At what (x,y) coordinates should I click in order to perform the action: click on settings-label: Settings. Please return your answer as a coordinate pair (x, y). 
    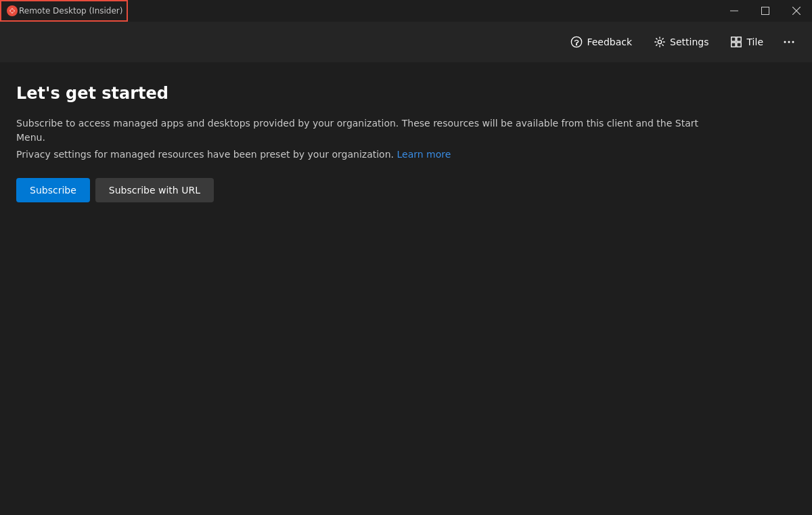
    Looking at the image, I should click on (689, 42).